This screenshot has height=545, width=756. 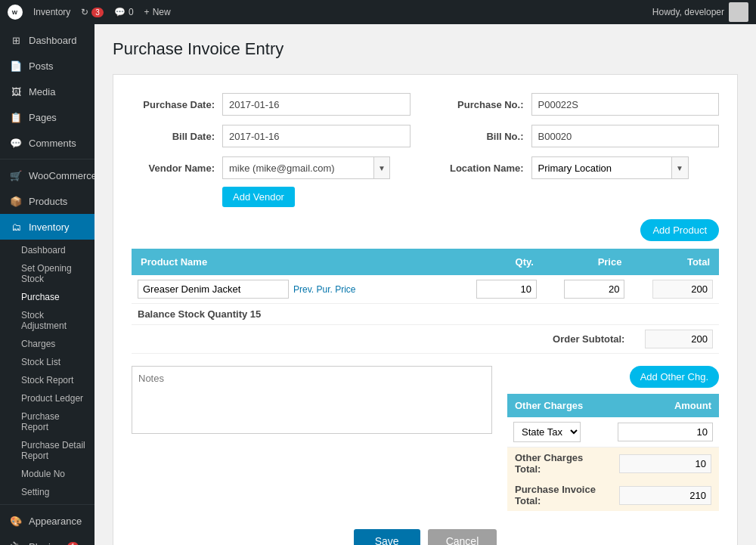 What do you see at coordinates (47, 505) in the screenshot?
I see `divider2` at bounding box center [47, 505].